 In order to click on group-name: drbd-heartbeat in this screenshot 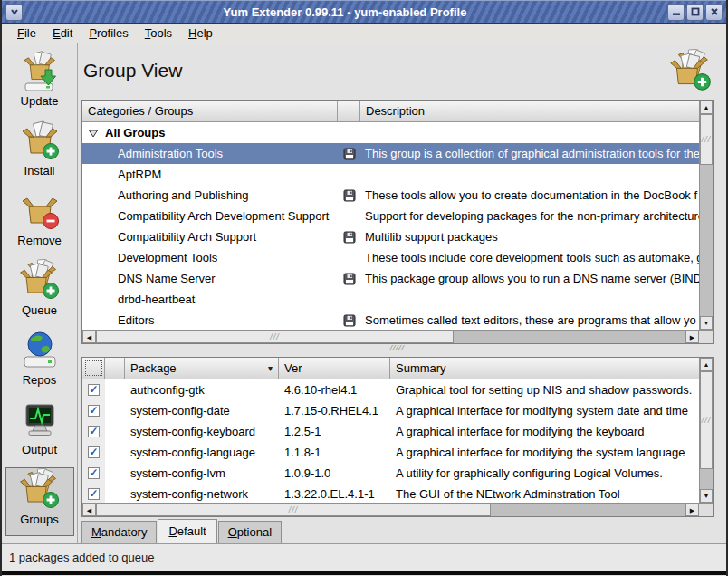, I will do `click(210, 299)`.